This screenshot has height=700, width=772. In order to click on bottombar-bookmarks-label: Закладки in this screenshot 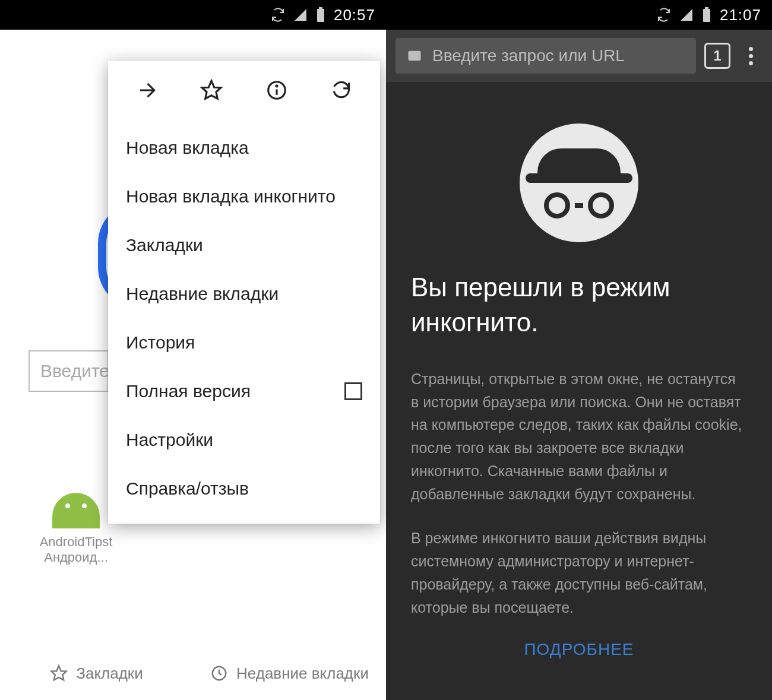, I will do `click(109, 673)`.